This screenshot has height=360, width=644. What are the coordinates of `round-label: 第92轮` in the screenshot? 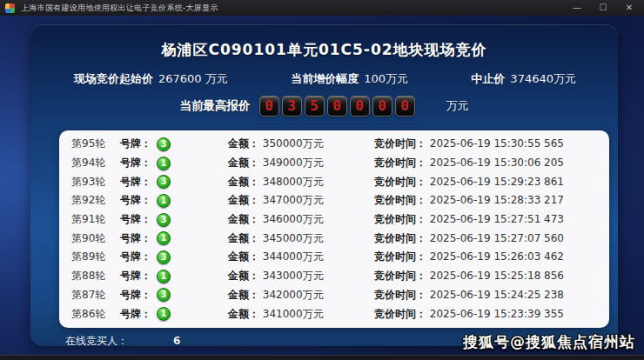 It's located at (96, 200).